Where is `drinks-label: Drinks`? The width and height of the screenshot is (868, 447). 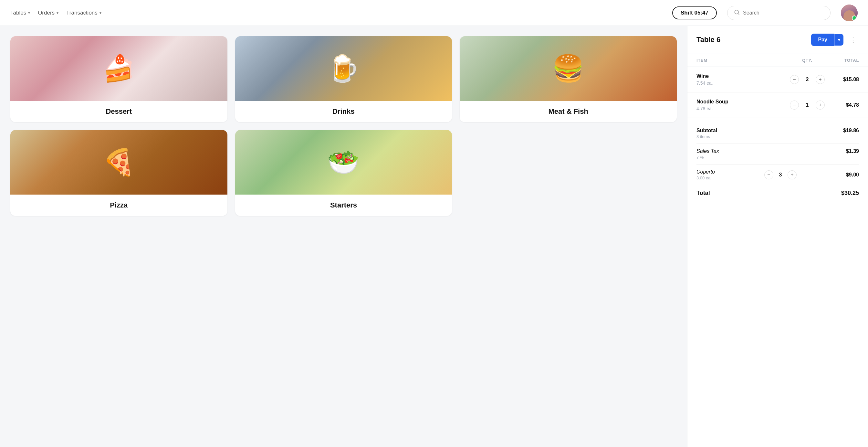
drinks-label: Drinks is located at coordinates (344, 111).